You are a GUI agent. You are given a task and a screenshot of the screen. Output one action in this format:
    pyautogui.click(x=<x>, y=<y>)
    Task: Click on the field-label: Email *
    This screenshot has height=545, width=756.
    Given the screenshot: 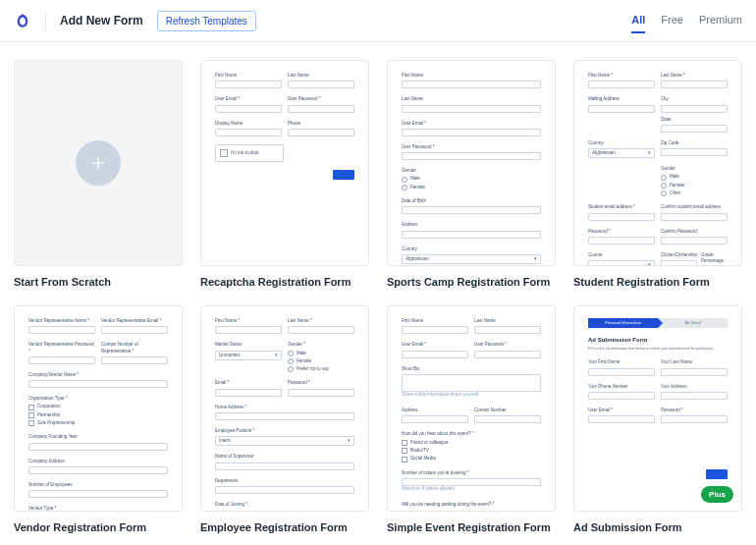 What is the action you would take?
    pyautogui.click(x=248, y=383)
    